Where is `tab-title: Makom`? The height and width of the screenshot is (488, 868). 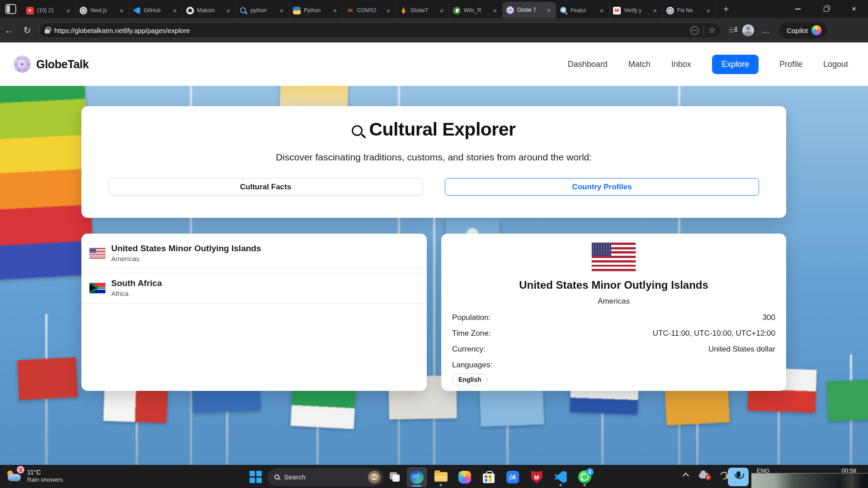
tab-title: Makom is located at coordinates (209, 10).